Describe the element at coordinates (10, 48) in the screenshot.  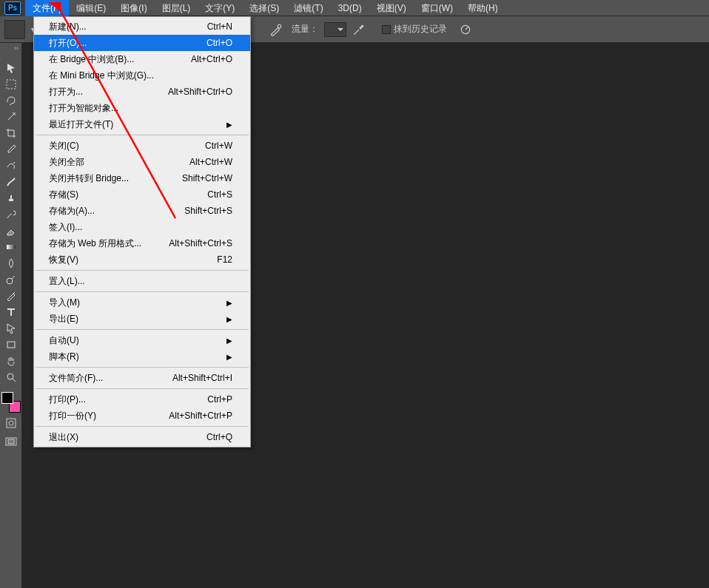
I see `collapse-arrow-icon: ››` at that location.